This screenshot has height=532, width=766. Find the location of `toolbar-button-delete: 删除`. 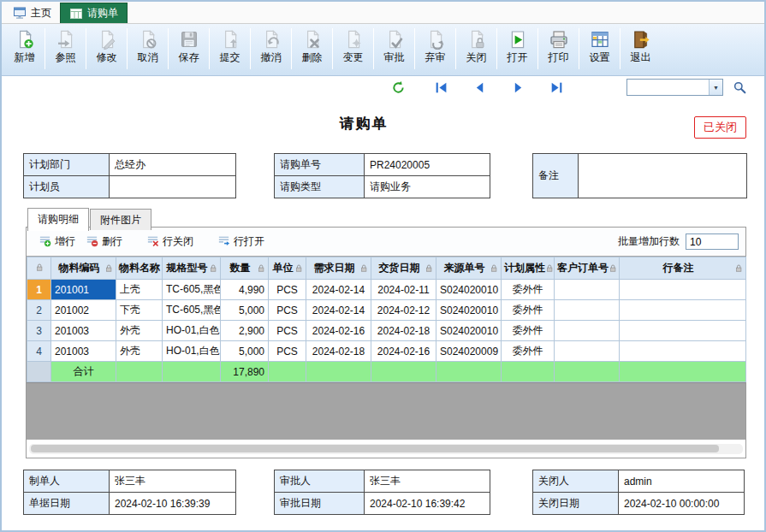

toolbar-button-delete: 删除 is located at coordinates (312, 49).